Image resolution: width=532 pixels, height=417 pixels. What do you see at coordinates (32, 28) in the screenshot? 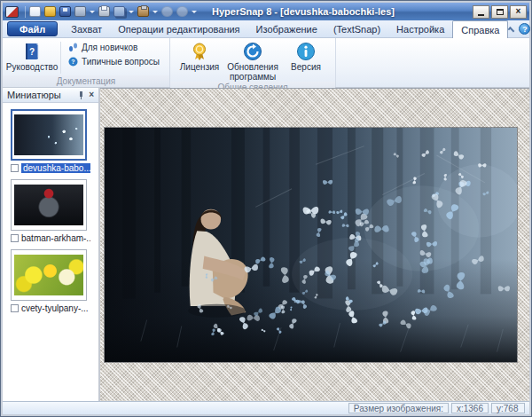
I see `tab-file: Файл` at bounding box center [32, 28].